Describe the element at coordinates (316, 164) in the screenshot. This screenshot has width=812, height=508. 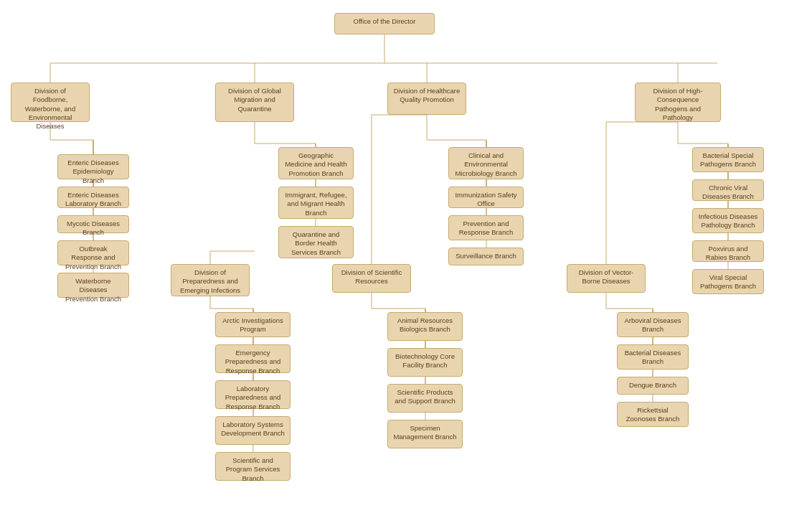
I see `geo-med-node: Geographic Medicine and Health Promotion…` at that location.